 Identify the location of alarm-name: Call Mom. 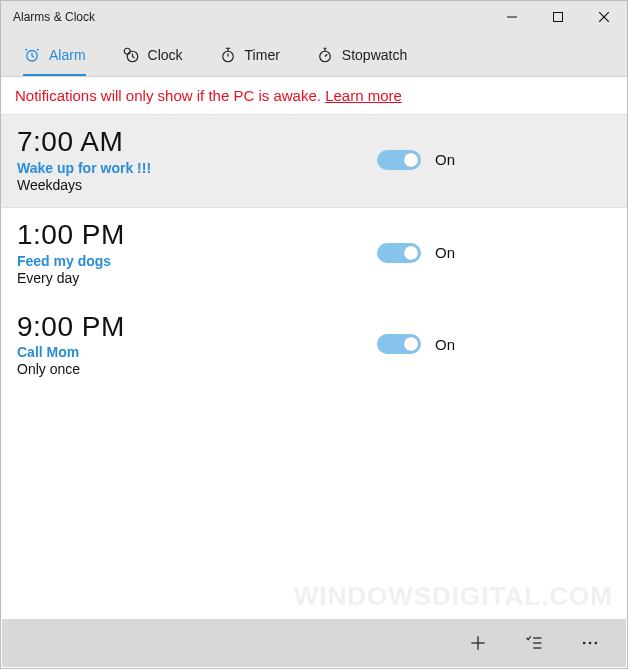
(197, 352).